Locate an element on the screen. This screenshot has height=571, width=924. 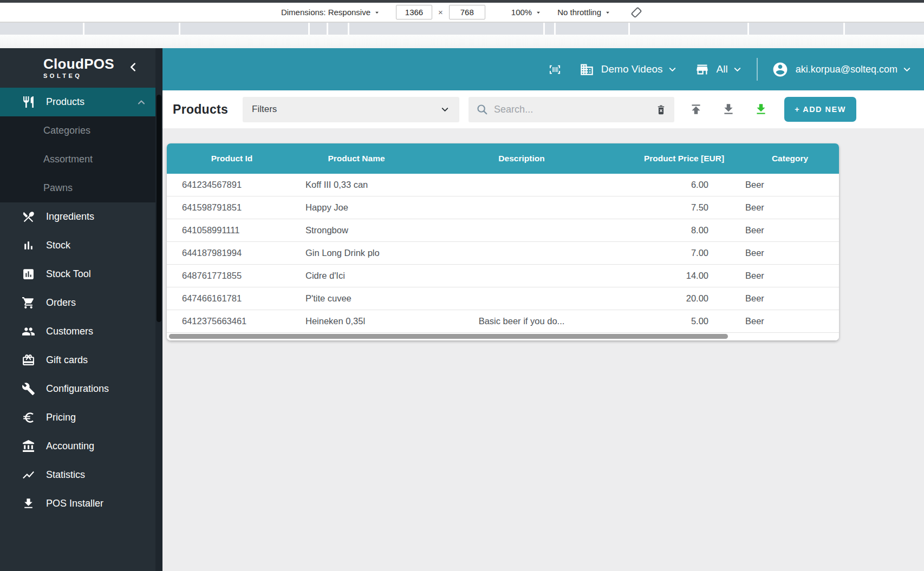
clear-search-icon is located at coordinates (661, 109).